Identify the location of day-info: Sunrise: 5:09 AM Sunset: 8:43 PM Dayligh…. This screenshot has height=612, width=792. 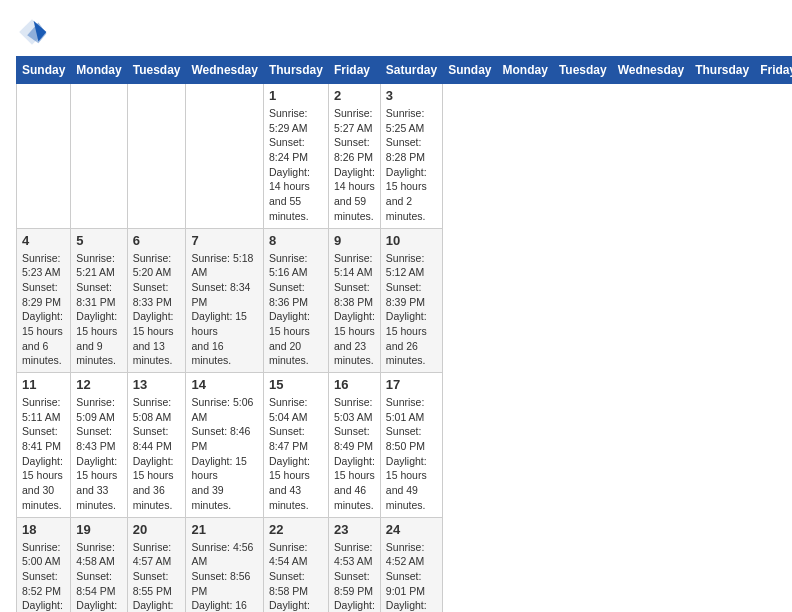
(98, 454).